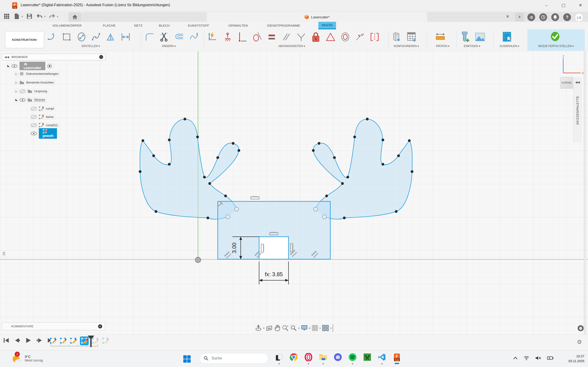  What do you see at coordinates (292, 46) in the screenshot?
I see `abhaengigkeiten-label: ABHÄNGIGKEITEN ▾` at bounding box center [292, 46].